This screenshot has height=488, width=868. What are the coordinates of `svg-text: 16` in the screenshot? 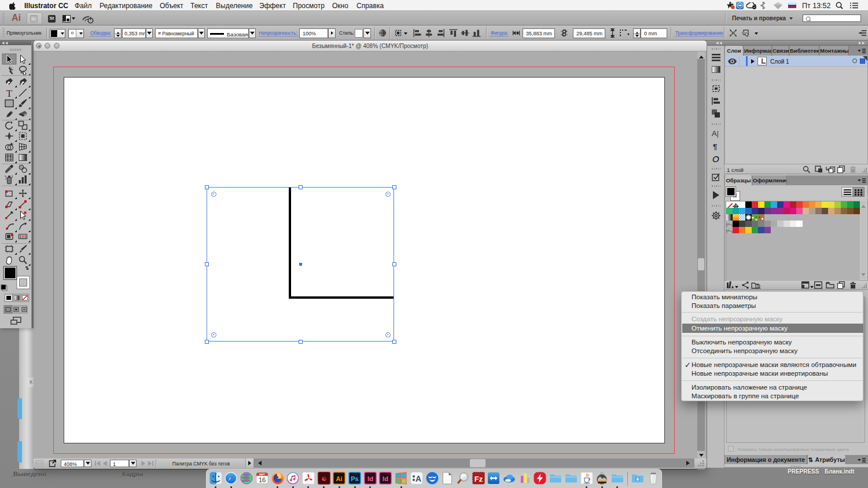 It's located at (262, 480).